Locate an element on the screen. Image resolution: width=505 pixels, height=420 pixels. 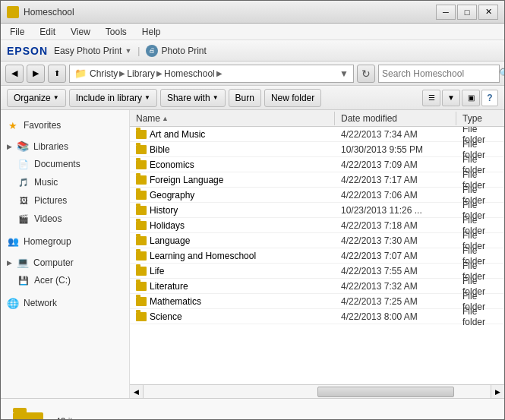
cell-name: Mathematics is located at coordinates (232, 302).